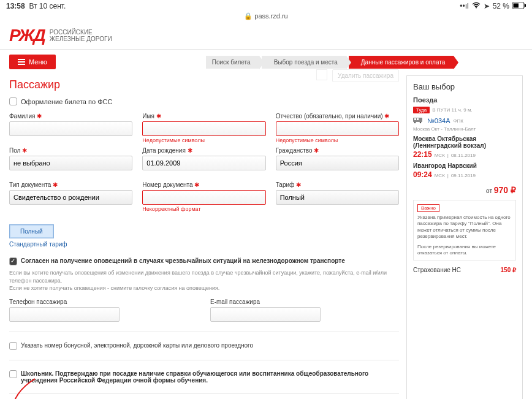 Image resolution: width=532 pixels, height=399 pixels. Describe the element at coordinates (13, 346) in the screenshot. I see `bonus-checkbox` at that location.